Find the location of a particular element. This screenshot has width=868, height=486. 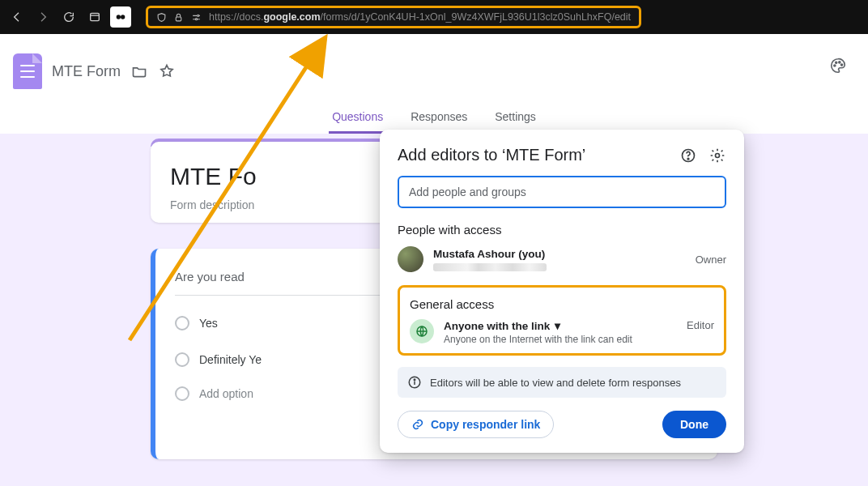

option-label: Yes is located at coordinates (209, 323).